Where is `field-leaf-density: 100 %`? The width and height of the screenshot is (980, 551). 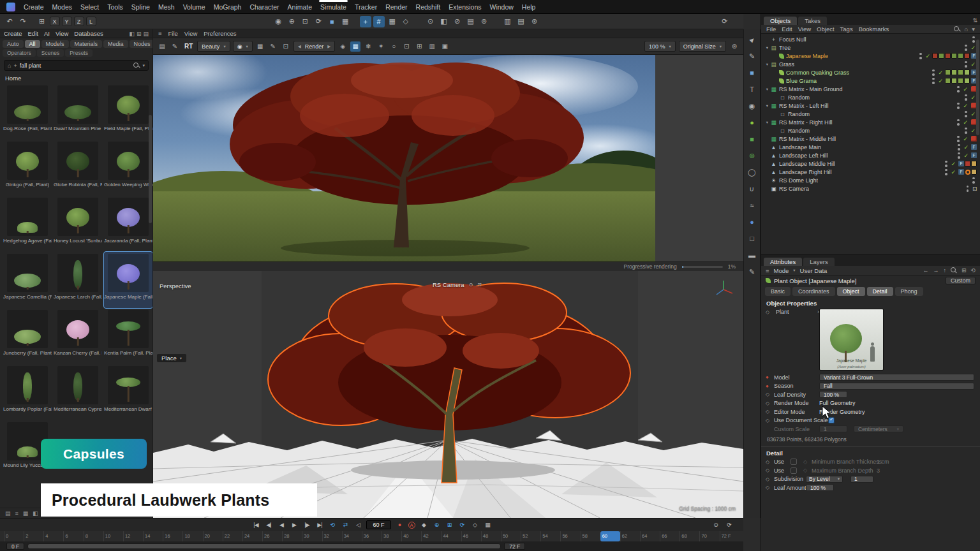
field-leaf-density: 100 % is located at coordinates (833, 394).